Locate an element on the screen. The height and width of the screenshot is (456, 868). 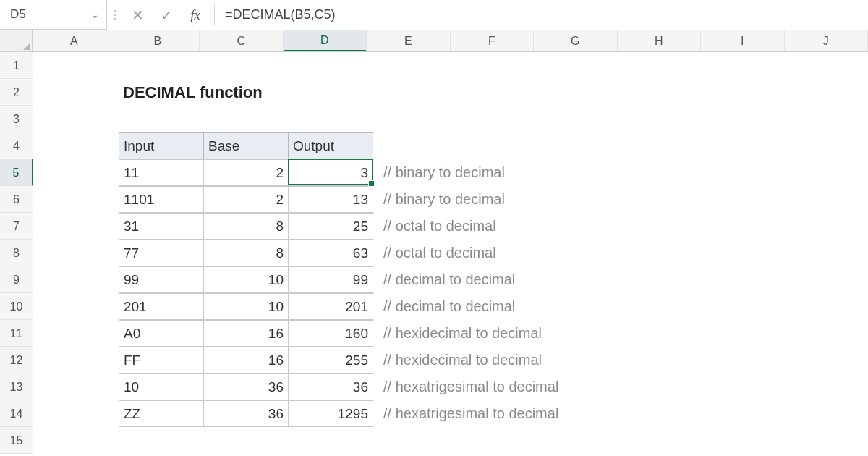
cell-input: FF is located at coordinates (161, 360).